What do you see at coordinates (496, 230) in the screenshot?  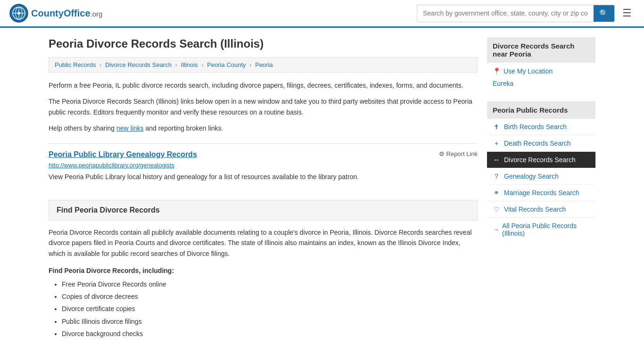 I see `all-records-arrow-icon: →` at bounding box center [496, 230].